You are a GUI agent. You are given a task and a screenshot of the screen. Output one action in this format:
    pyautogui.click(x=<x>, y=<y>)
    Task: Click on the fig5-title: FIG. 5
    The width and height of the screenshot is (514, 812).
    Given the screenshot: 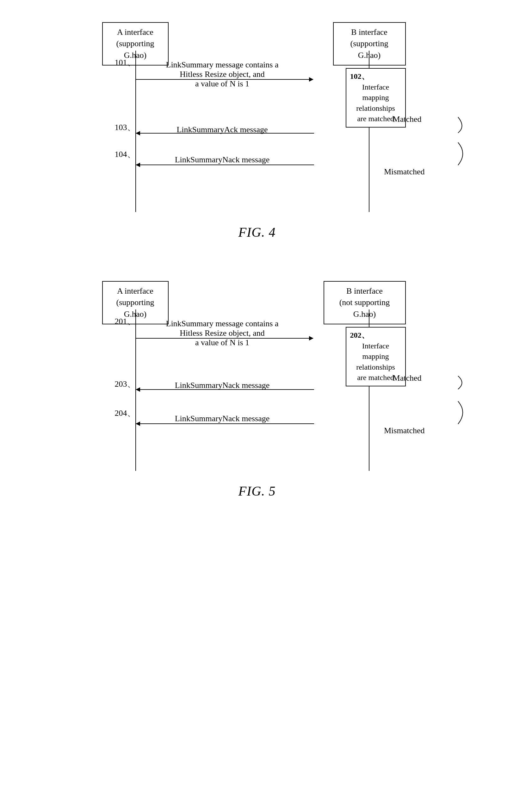 What is the action you would take?
    pyautogui.click(x=257, y=491)
    